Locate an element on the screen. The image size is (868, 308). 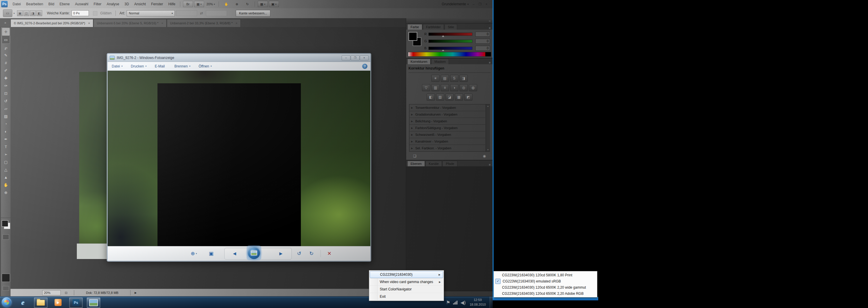
taskbar-explorer is located at coordinates (41, 303).